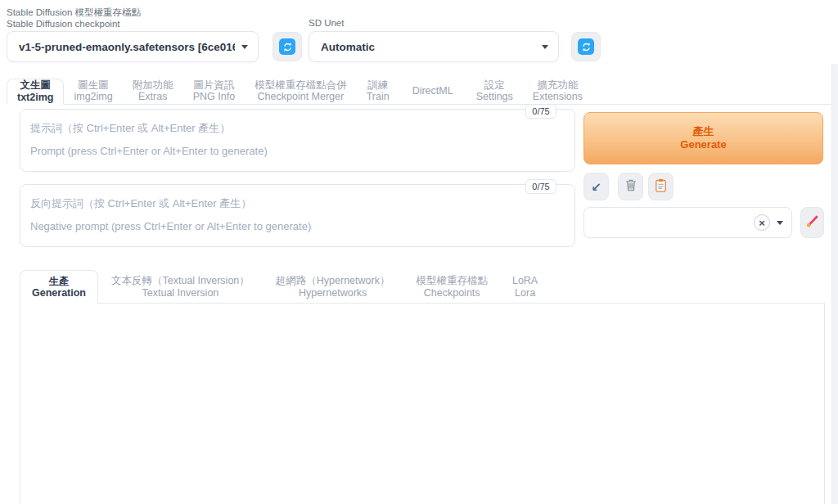  I want to click on tab-lora: LoRALora, so click(525, 286).